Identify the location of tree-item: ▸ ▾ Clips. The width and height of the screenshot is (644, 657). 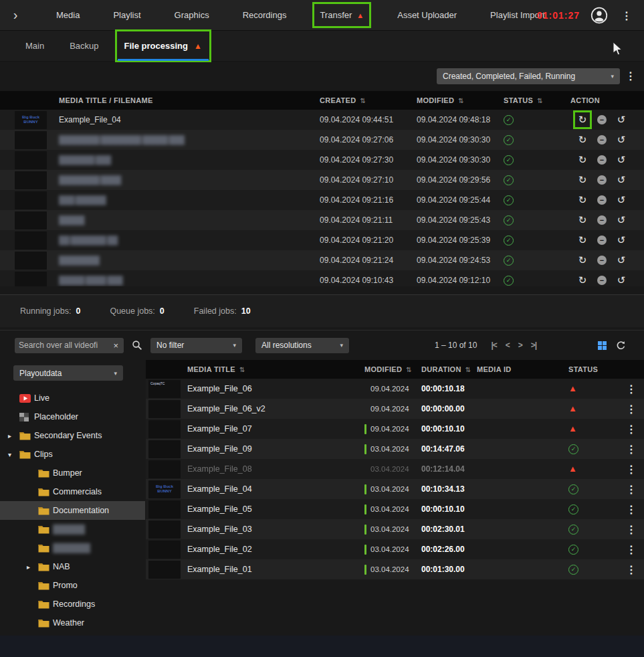
(72, 454).